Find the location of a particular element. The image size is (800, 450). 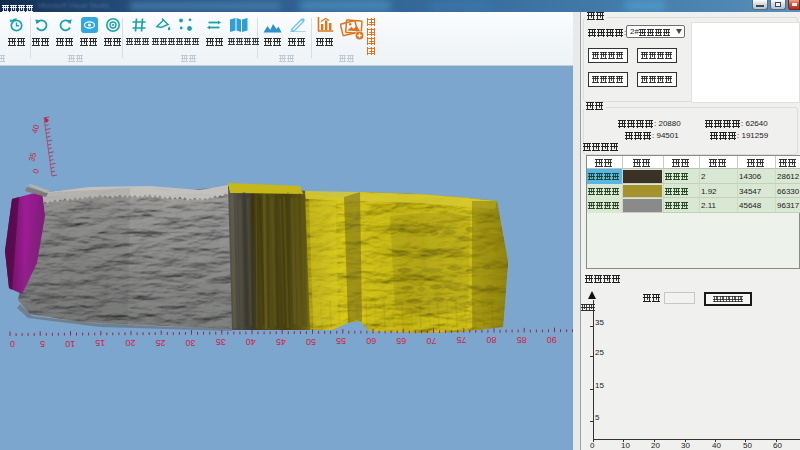

svg-text: 30 is located at coordinates (191, 343).